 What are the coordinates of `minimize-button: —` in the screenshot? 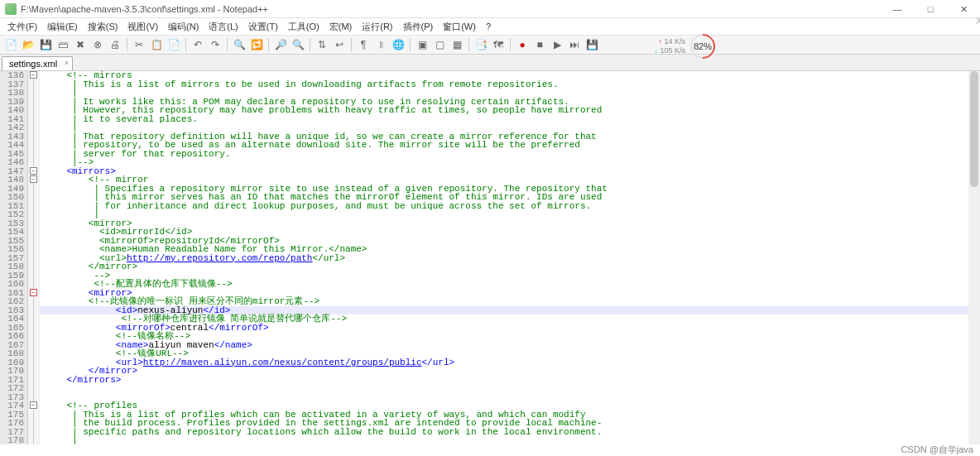 It's located at (897, 9).